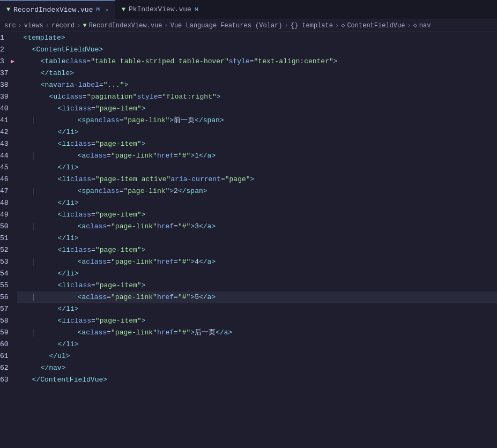 Image resolution: width=497 pixels, height=448 pixels. What do you see at coordinates (4, 356) in the screenshot?
I see `line-num-61: 61` at bounding box center [4, 356].